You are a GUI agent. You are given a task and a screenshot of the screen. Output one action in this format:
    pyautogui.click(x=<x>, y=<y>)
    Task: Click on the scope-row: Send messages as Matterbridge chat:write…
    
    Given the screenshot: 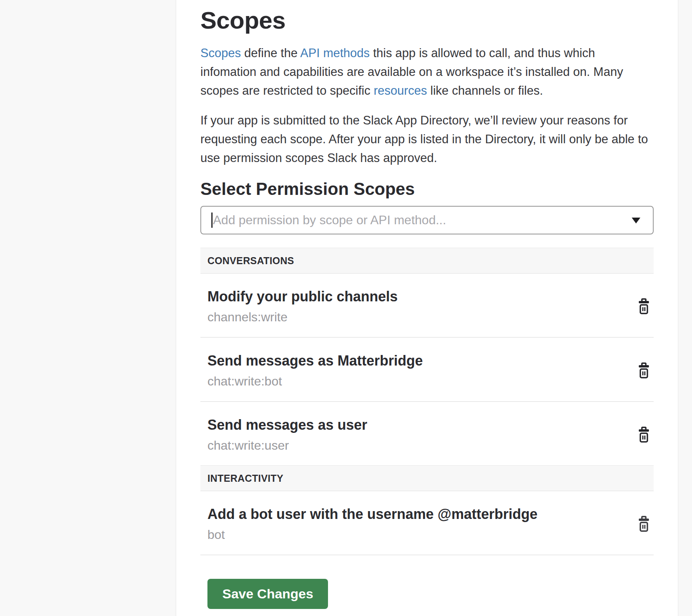 What is the action you would take?
    pyautogui.click(x=427, y=370)
    